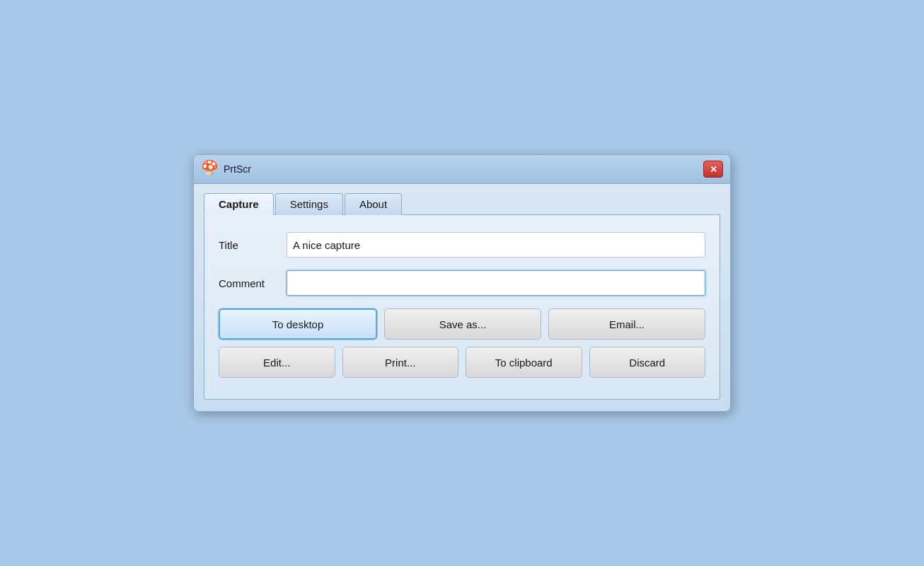  I want to click on title-row: Title, so click(462, 245).